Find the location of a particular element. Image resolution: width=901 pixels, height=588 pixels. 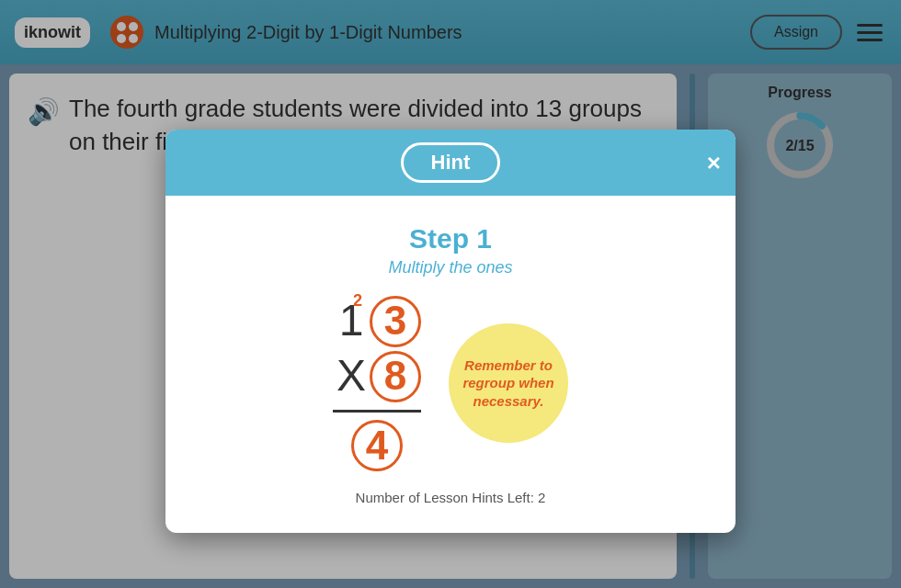

step-subtext: Multiply the ones is located at coordinates (450, 268).